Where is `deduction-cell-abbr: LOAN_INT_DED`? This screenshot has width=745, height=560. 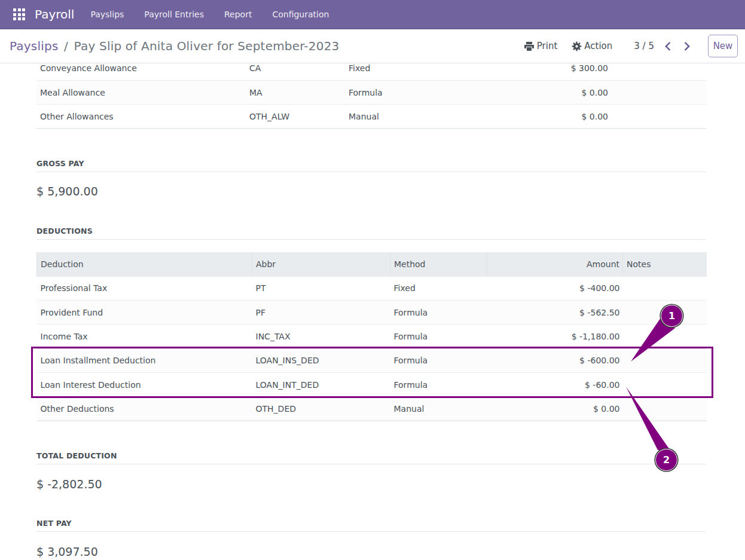
deduction-cell-abbr: LOAN_INT_DED is located at coordinates (322, 385).